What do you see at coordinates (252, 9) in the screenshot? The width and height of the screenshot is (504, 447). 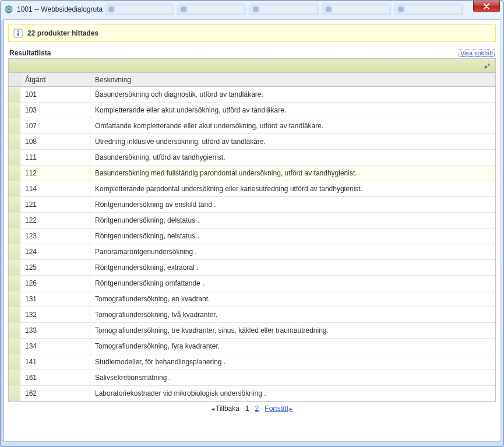 I see `titlebar: 1001 -- Webbsidedialogruta` at bounding box center [252, 9].